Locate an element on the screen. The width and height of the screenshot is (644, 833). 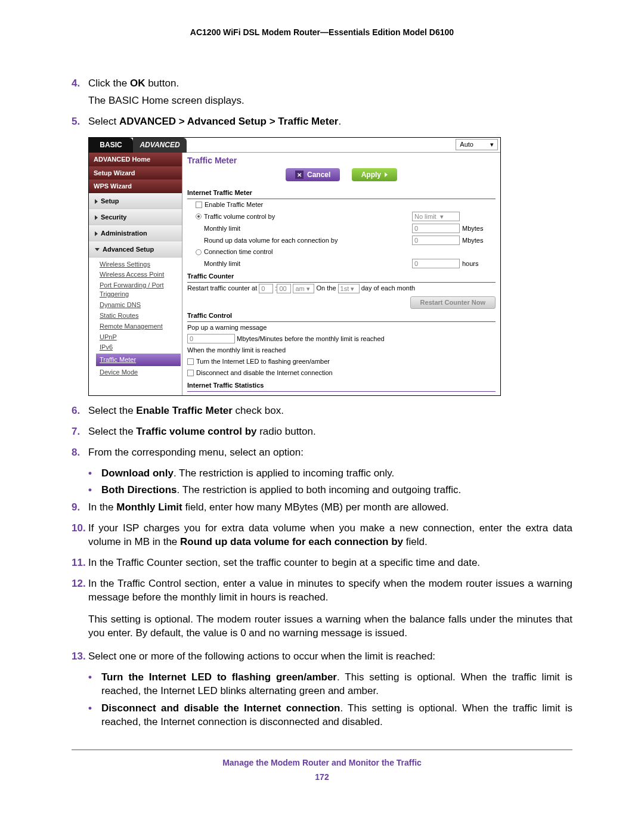
step-5: 5. Select ADVANCED > Advanced Setup > Tr… is located at coordinates (322, 124).